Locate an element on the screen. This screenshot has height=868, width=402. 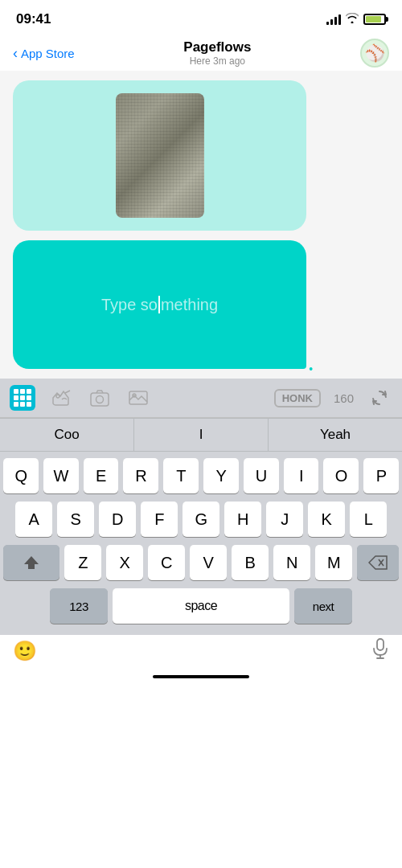
key-g: G is located at coordinates (201, 519).